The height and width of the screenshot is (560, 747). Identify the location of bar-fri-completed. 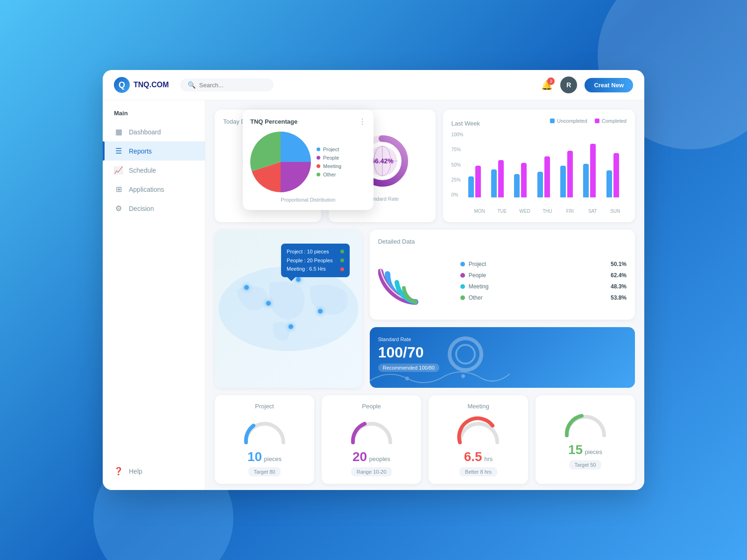
(570, 174).